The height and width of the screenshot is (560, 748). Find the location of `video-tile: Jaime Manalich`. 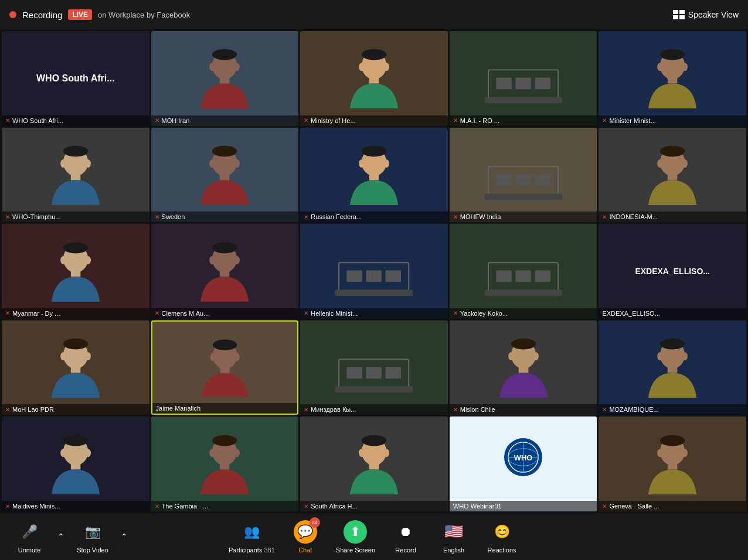

video-tile: Jaime Manalich is located at coordinates (225, 368).